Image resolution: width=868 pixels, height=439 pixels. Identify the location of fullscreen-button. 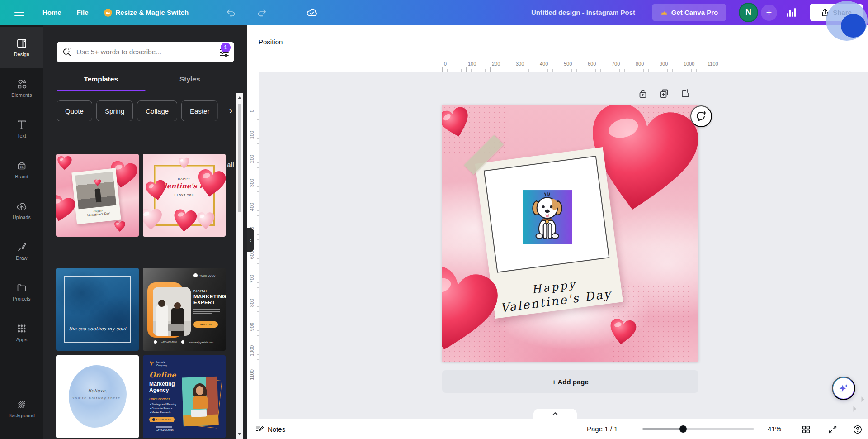
(833, 429).